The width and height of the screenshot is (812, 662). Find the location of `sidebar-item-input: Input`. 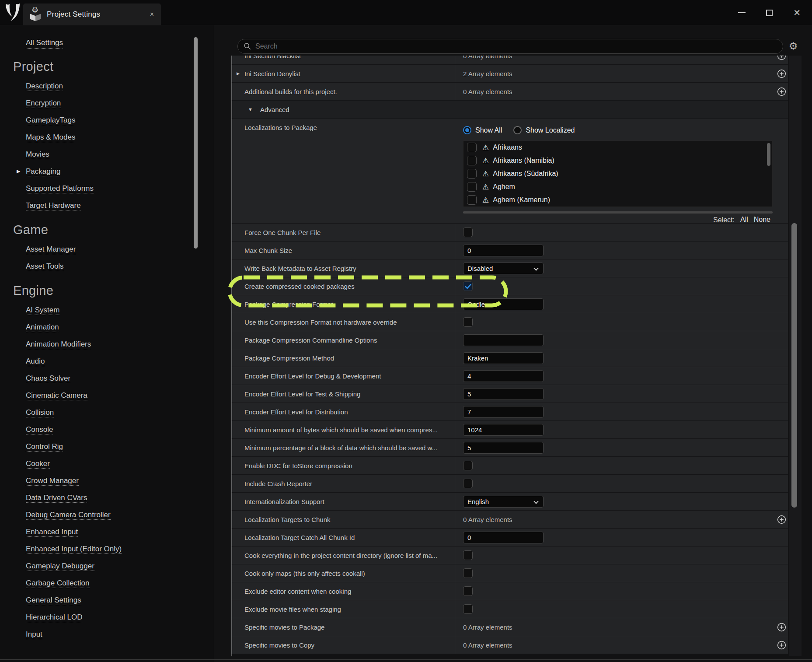

sidebar-item-input: Input is located at coordinates (109, 634).